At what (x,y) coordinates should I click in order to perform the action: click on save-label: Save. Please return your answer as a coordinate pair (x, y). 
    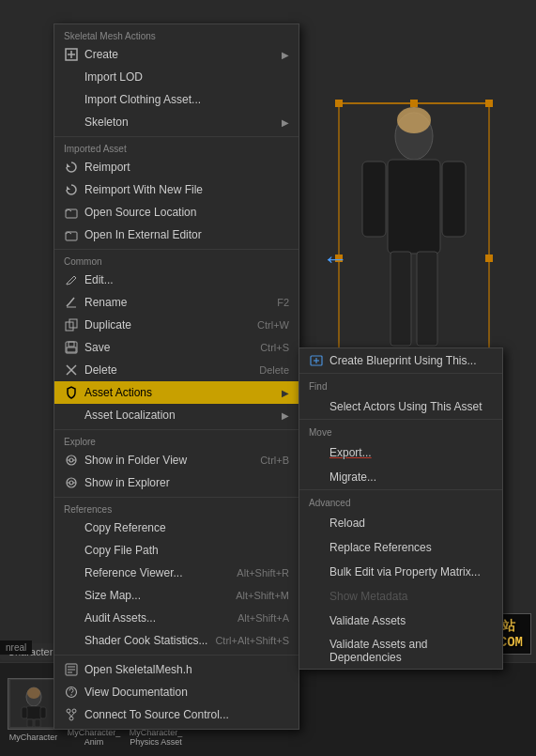
    Looking at the image, I should click on (169, 347).